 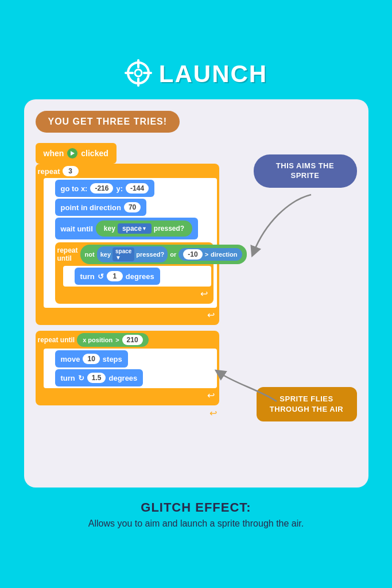 I want to click on aims-arrow, so click(x=280, y=223).